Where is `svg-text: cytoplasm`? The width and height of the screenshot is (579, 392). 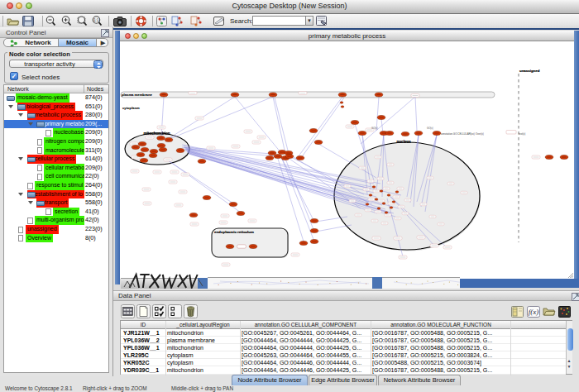
svg-text: cytoplasm is located at coordinates (131, 108).